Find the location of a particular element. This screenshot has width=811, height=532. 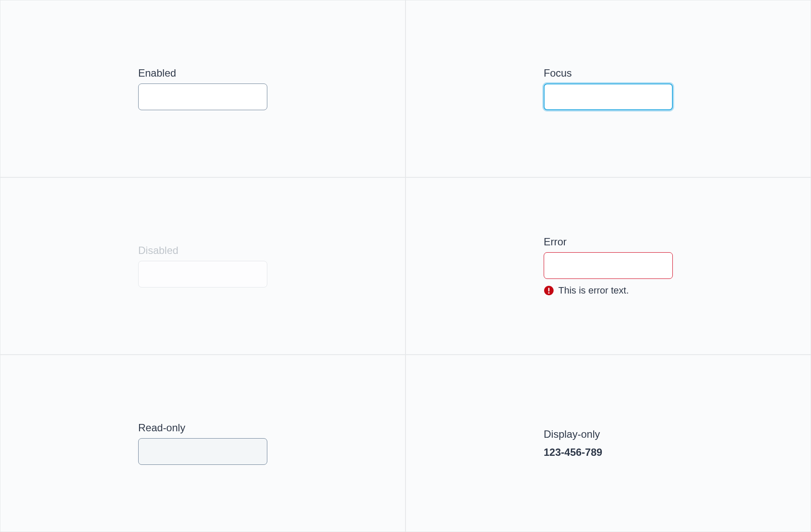

input-error is located at coordinates (608, 266).